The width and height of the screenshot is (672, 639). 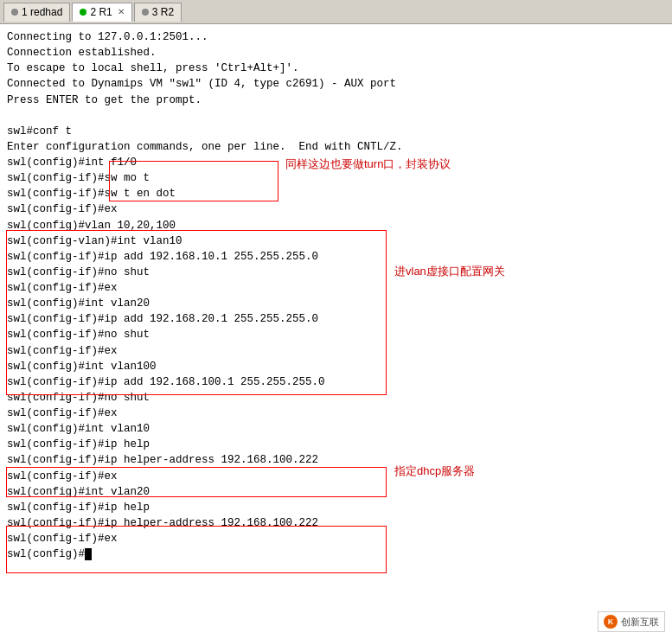 I want to click on tab-r1: 2 R1 ✕, so click(x=102, y=12).